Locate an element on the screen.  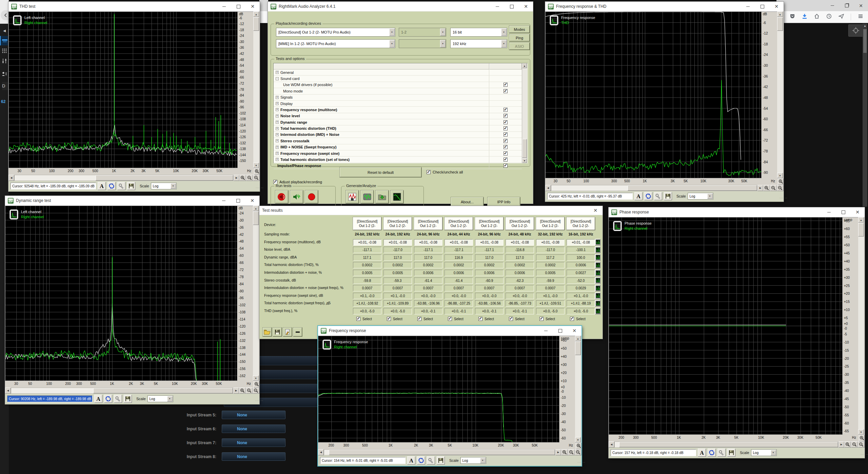
pocket-icon is located at coordinates (792, 17).